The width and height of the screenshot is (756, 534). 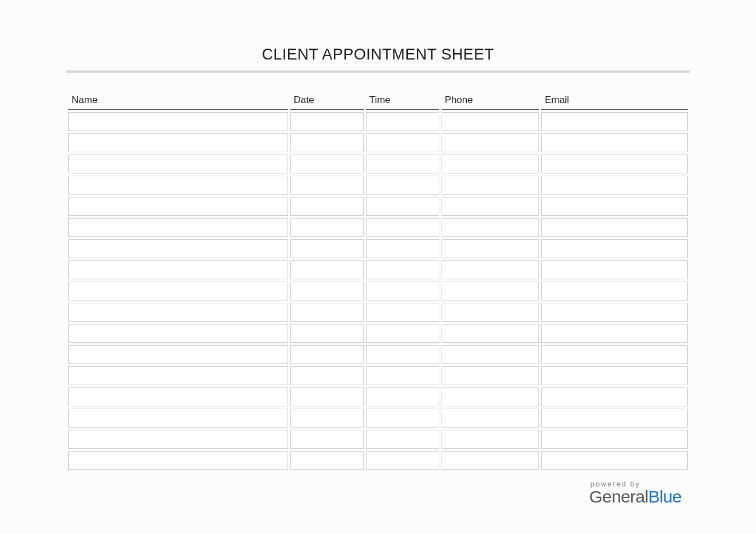 I want to click on brand-logo: GeneralBlue, so click(x=636, y=497).